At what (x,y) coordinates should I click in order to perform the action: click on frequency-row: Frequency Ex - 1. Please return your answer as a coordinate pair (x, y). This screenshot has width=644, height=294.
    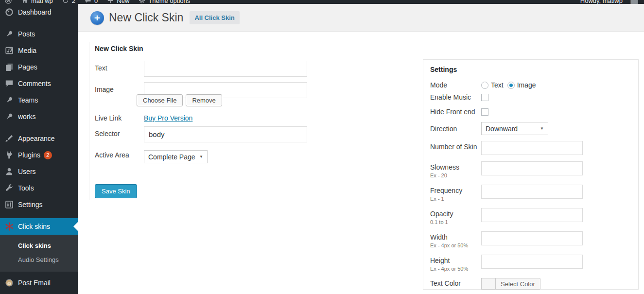
    Looking at the image, I should click on (531, 193).